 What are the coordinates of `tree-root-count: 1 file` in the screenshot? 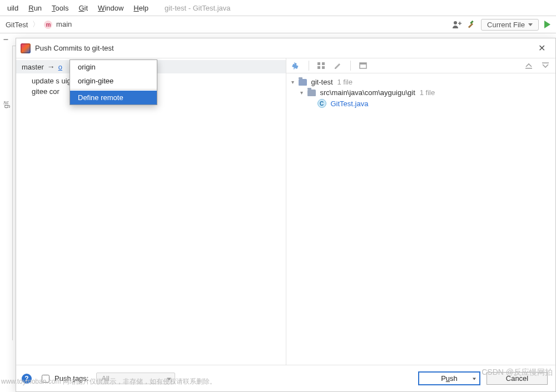 It's located at (345, 82).